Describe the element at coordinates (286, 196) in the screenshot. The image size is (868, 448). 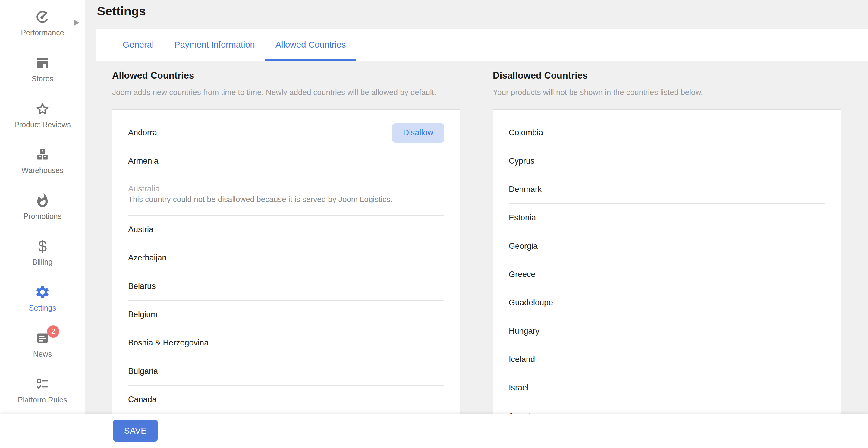
I see `country-row-australia: AustraliaThis country could not be disal…` at that location.